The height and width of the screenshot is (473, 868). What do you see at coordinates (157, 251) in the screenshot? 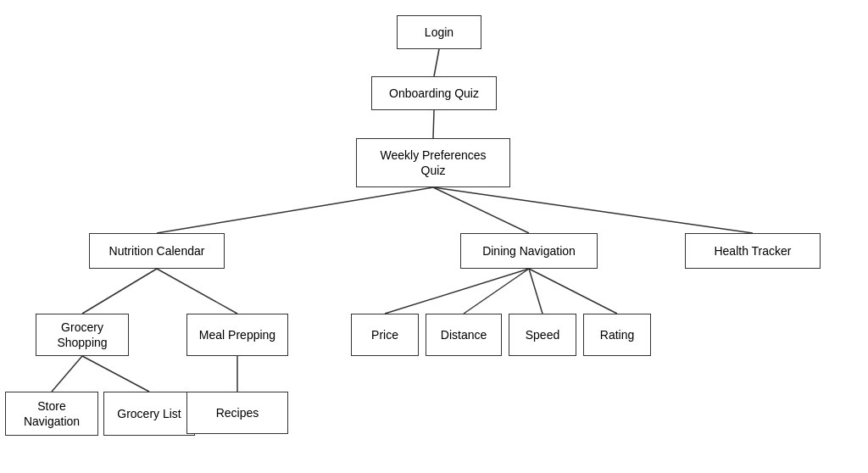
I see `nutrition-node: Nutrition Calendar` at bounding box center [157, 251].